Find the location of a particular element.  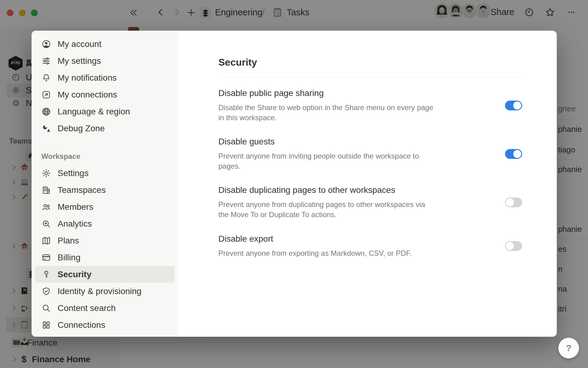

setting-row: Disable guestsPrevent anyone from inviti… is located at coordinates (370, 154).